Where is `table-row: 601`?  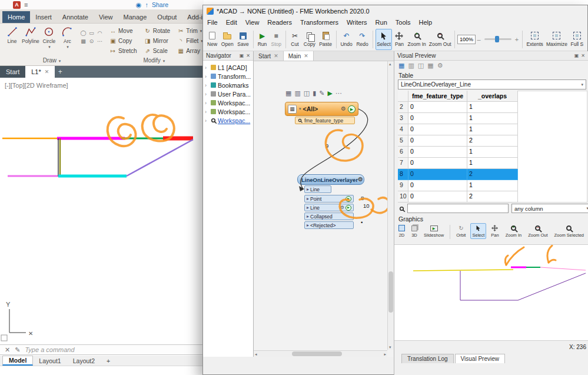 table-row: 601 is located at coordinates (458, 152).